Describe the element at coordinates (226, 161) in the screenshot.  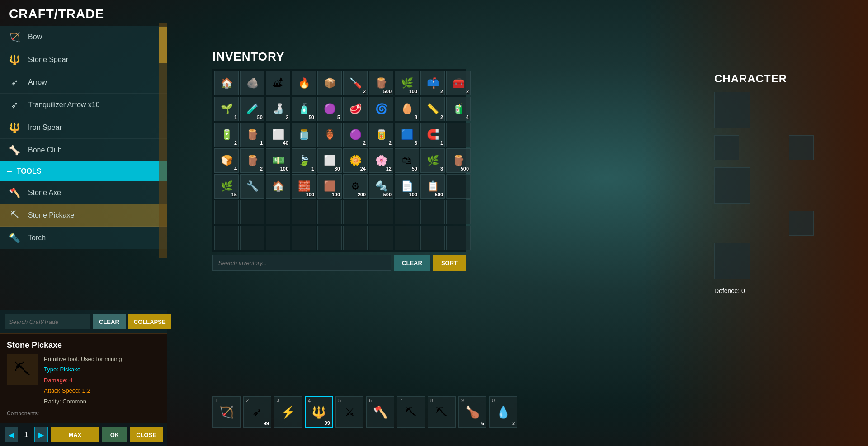
I see `inventory-cell-30: 🍞4` at that location.